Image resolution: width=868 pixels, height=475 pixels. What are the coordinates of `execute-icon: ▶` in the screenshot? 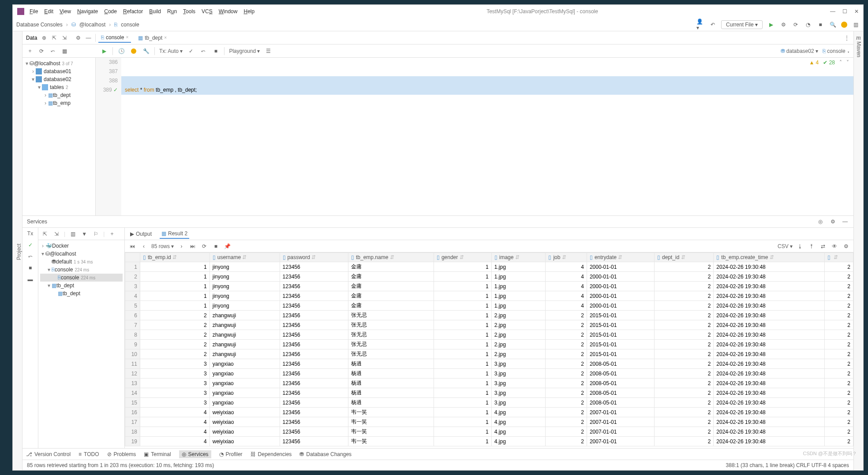 It's located at (104, 51).